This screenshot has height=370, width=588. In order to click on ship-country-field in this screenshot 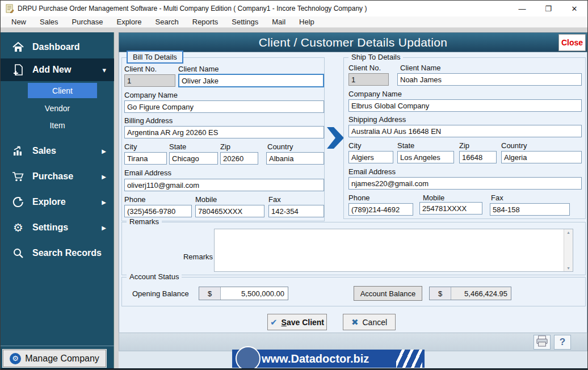, I will do `click(541, 157)`.